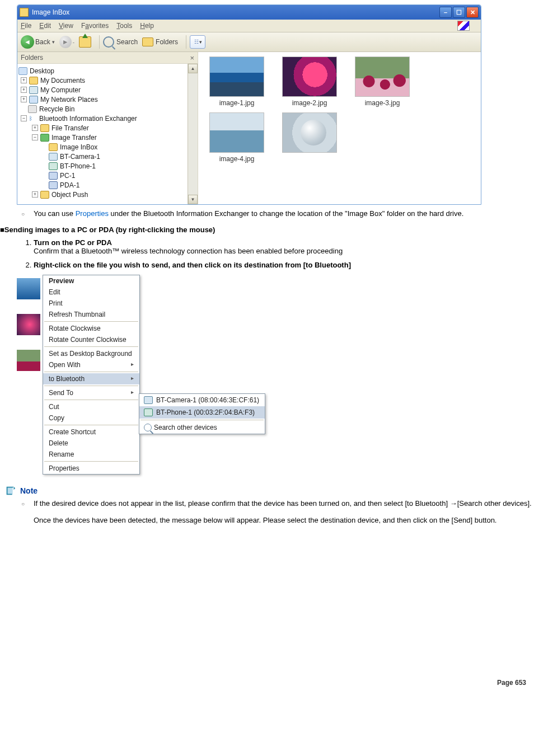  What do you see at coordinates (202, 414) in the screenshot?
I see `bluetooth-submenu: BT-Camera-1 (08:00:46:3E:CF:61) BT-Phone…` at bounding box center [202, 414].